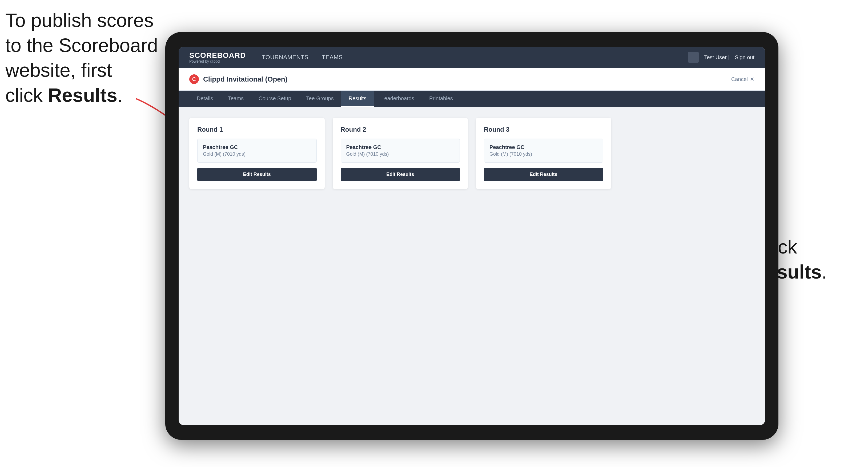  Describe the element at coordinates (358, 99) in the screenshot. I see `tab-results: Results` at that location.